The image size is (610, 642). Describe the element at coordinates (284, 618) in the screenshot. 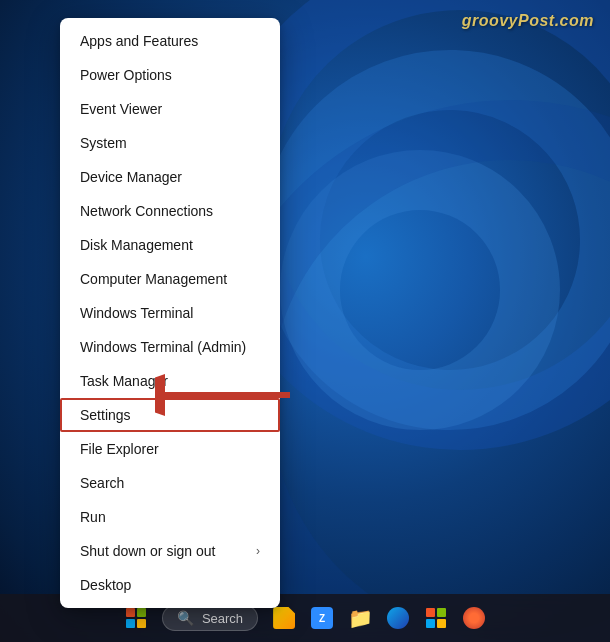

I see `file-explorer-icon` at that location.